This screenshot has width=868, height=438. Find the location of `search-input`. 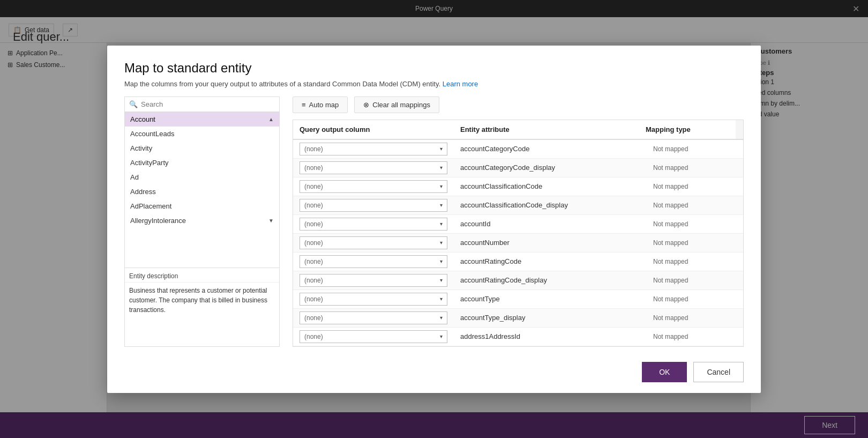

search-input is located at coordinates (208, 104).